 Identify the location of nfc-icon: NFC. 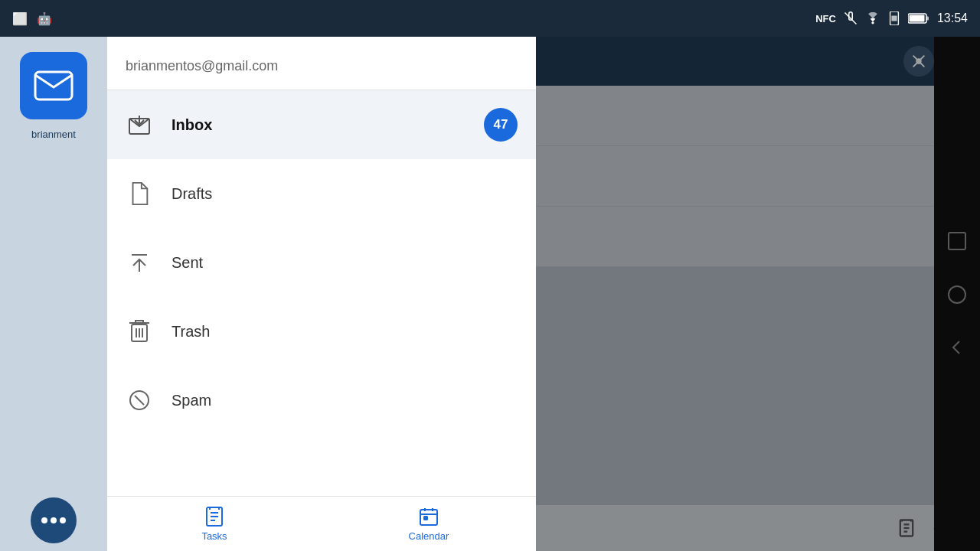
(825, 18).